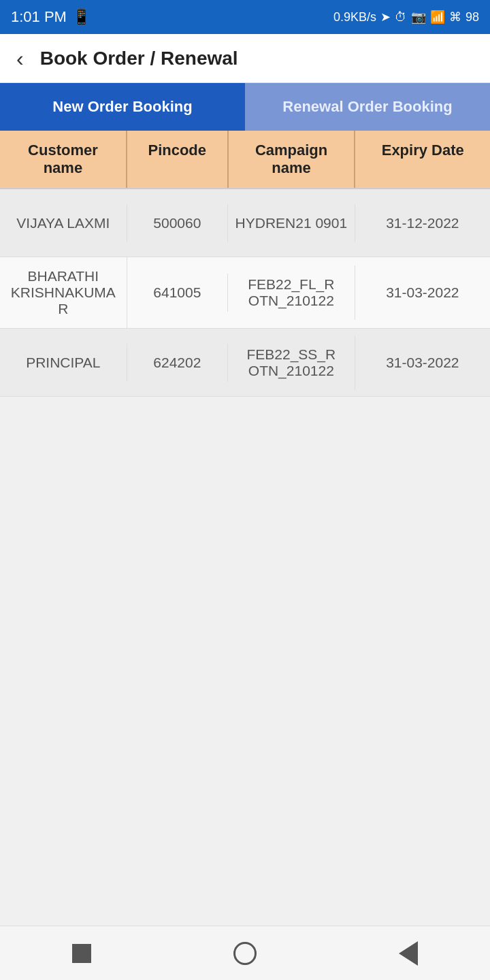 Image resolution: width=490 pixels, height=980 pixels. What do you see at coordinates (401, 18) in the screenshot?
I see `status-alarm-icon: ⏱` at bounding box center [401, 18].